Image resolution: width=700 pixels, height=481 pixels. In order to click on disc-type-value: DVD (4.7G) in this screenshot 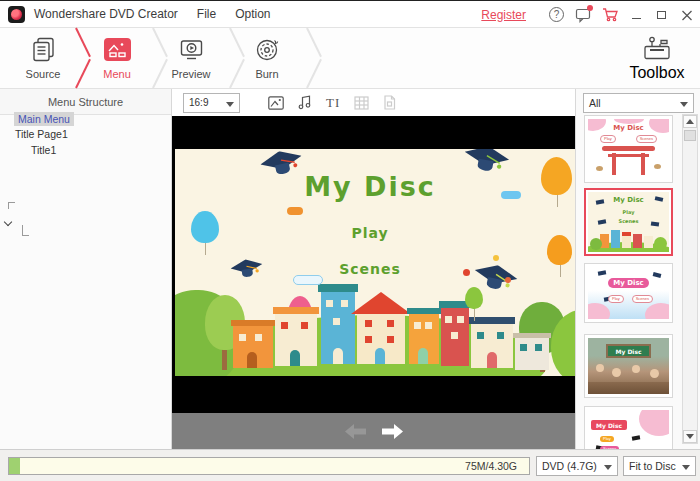, I will do `click(570, 466)`.